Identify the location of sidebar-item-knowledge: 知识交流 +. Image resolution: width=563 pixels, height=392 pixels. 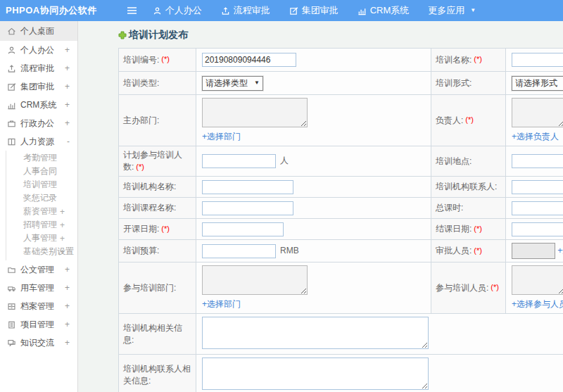
(39, 343).